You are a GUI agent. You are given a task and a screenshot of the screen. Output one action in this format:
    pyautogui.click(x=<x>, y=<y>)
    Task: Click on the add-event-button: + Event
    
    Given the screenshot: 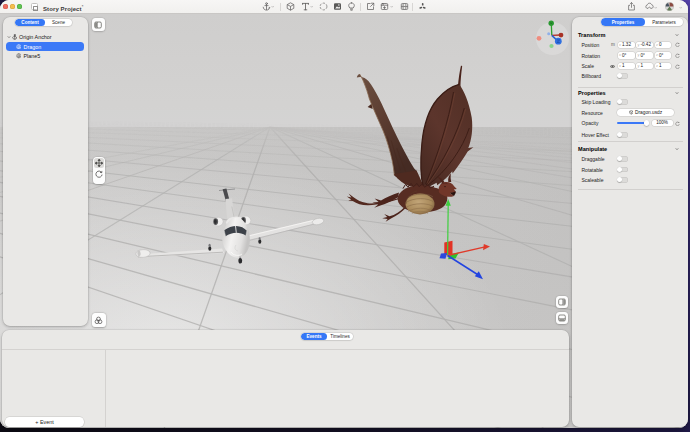 What is the action you would take?
    pyautogui.click(x=44, y=422)
    